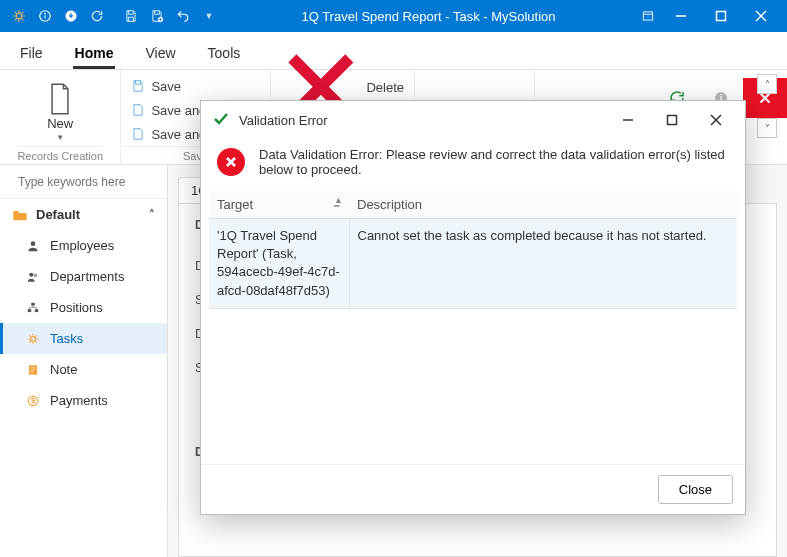 This screenshot has height=557, width=787. Describe the element at coordinates (19, 16) in the screenshot. I see `app-gear-icon` at that location.